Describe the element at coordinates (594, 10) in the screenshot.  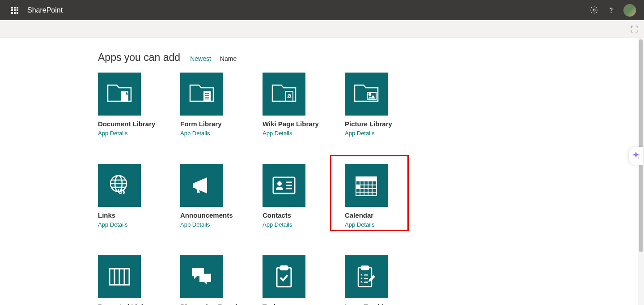
I see `settings-button` at that location.